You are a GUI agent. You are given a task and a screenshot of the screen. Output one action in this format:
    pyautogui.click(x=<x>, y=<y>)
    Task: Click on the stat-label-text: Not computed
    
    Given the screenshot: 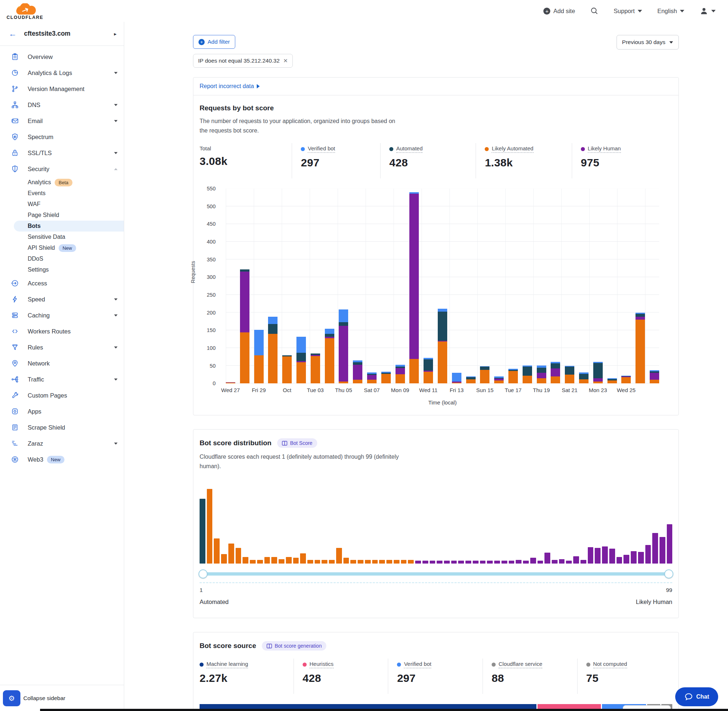 What is the action you would take?
    pyautogui.click(x=610, y=665)
    